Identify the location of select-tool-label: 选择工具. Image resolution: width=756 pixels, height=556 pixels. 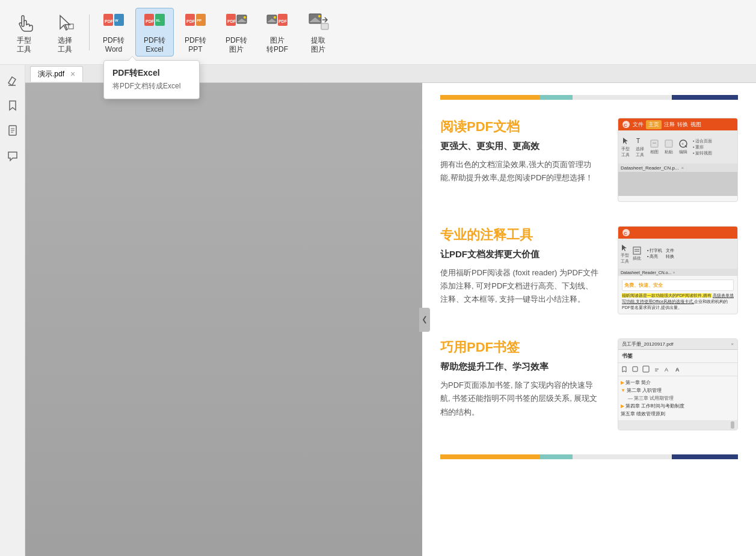
(65, 44).